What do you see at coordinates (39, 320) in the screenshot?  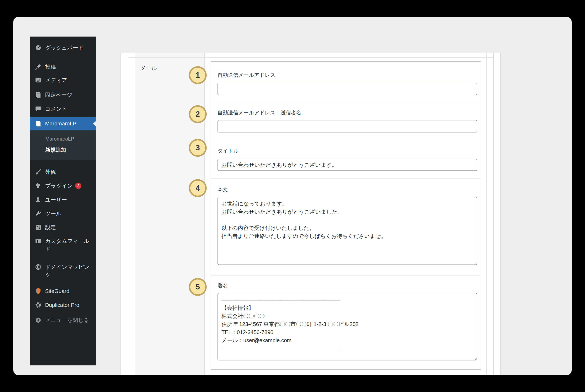 I see `collapse-icon` at bounding box center [39, 320].